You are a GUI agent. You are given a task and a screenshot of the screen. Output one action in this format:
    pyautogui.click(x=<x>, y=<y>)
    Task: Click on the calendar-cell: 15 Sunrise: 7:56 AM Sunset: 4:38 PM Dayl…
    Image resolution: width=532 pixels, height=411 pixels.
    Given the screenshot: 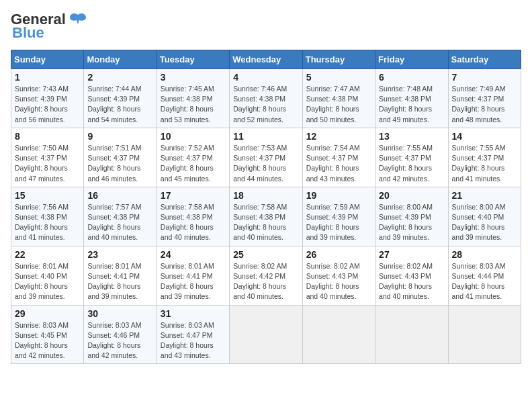 What is the action you would take?
    pyautogui.click(x=48, y=216)
    